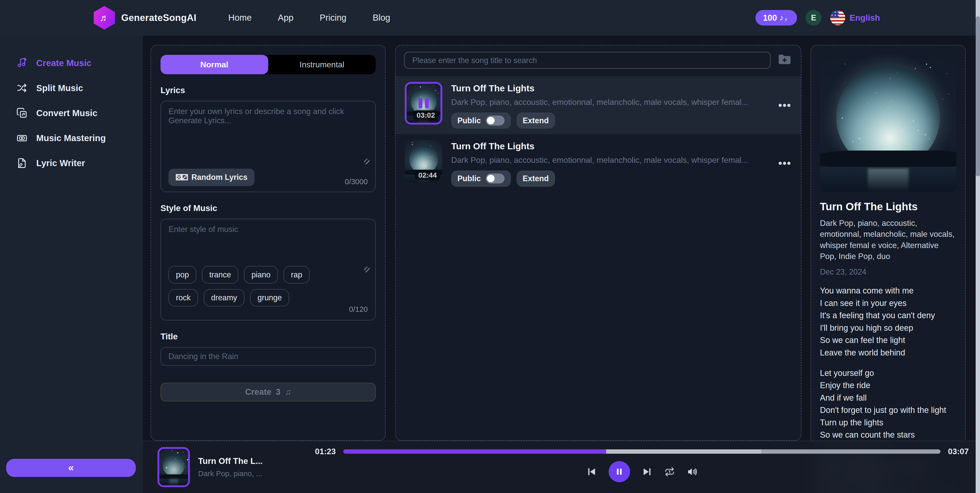 This screenshot has width=980, height=493. What do you see at coordinates (958, 452) in the screenshot?
I see `total-time: 03:07` at bounding box center [958, 452].